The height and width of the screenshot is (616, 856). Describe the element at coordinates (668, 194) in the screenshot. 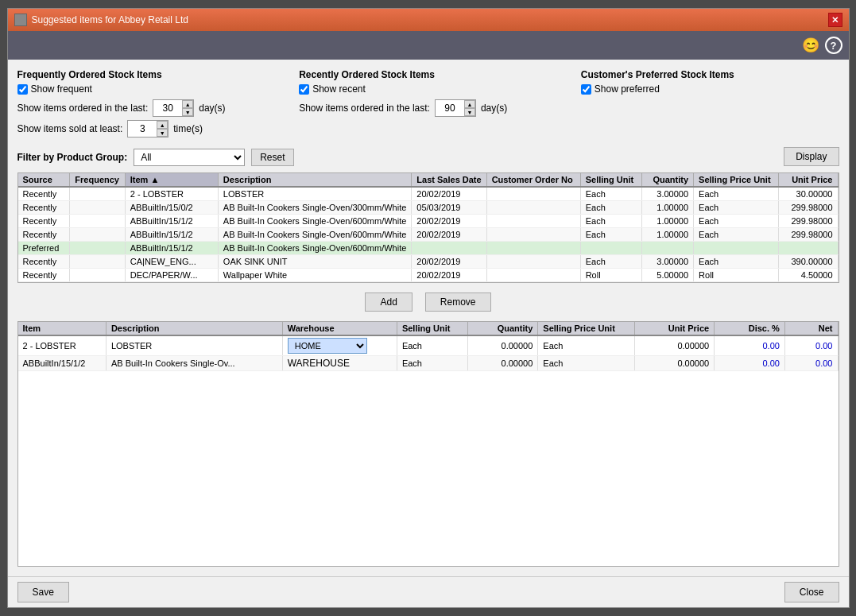

I see `upper-cell-quantity: 3.00000` at that location.